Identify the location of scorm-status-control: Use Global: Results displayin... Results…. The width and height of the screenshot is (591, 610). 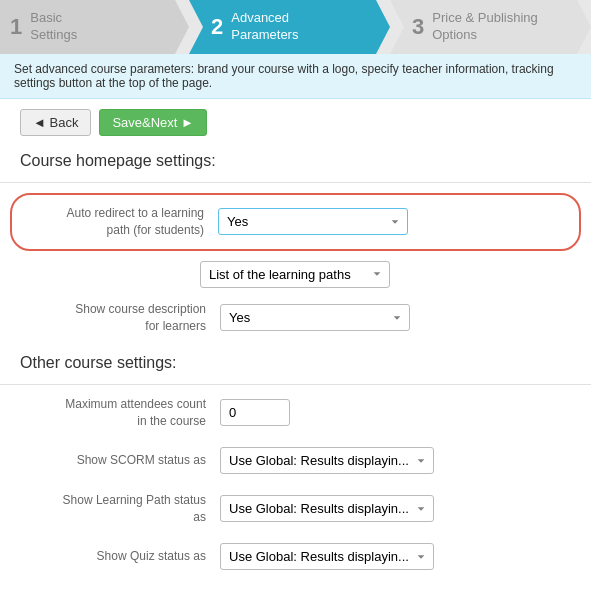
(396, 460).